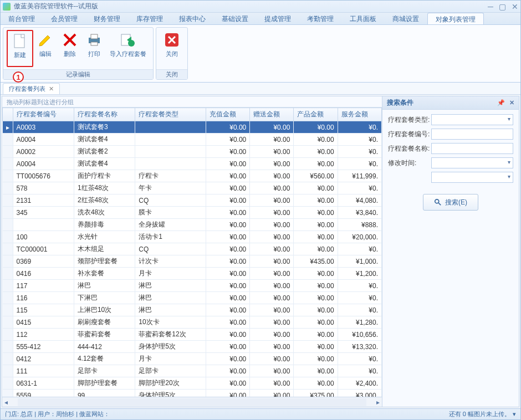 Image resolution: width=521 pixels, height=420 pixels. What do you see at coordinates (192, 383) in the screenshot?
I see `table-row: 0631-1脚部护理套餐脚部护理20次¥0.00¥0.00¥0.00¥2,400…` at bounding box center [192, 383].